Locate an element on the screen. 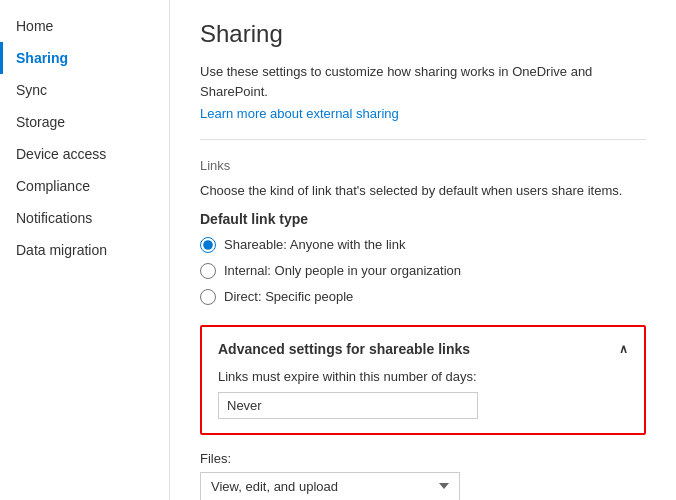 Image resolution: width=676 pixels, height=500 pixels. radio-shareable-input is located at coordinates (208, 245).